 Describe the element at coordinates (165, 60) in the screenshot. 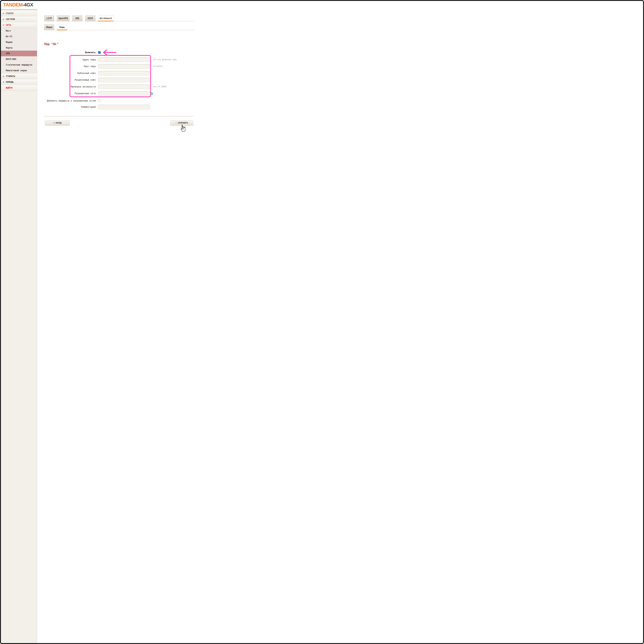

I see `field-hint: (IP или Доменное имя)` at that location.